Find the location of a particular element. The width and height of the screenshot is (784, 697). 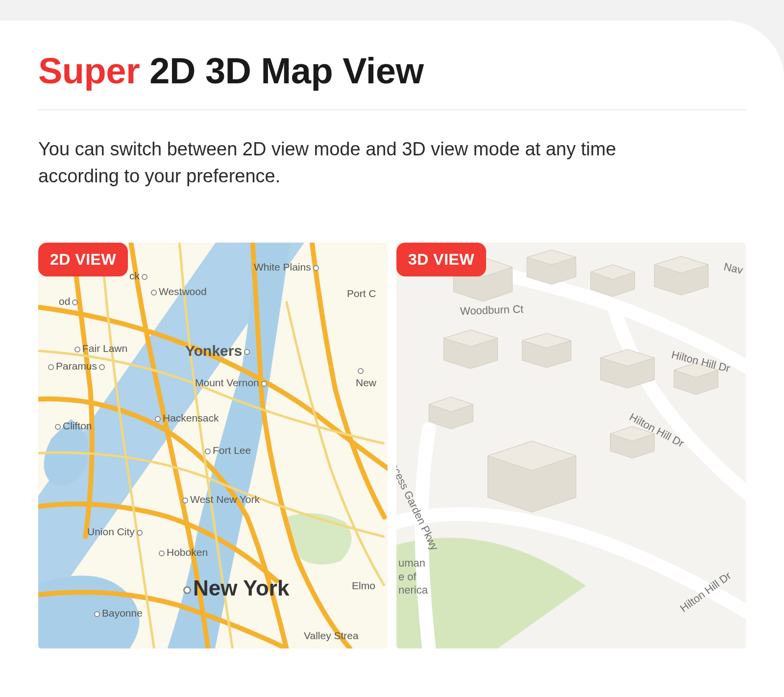

city-label: Bayonne is located at coordinates (118, 613).